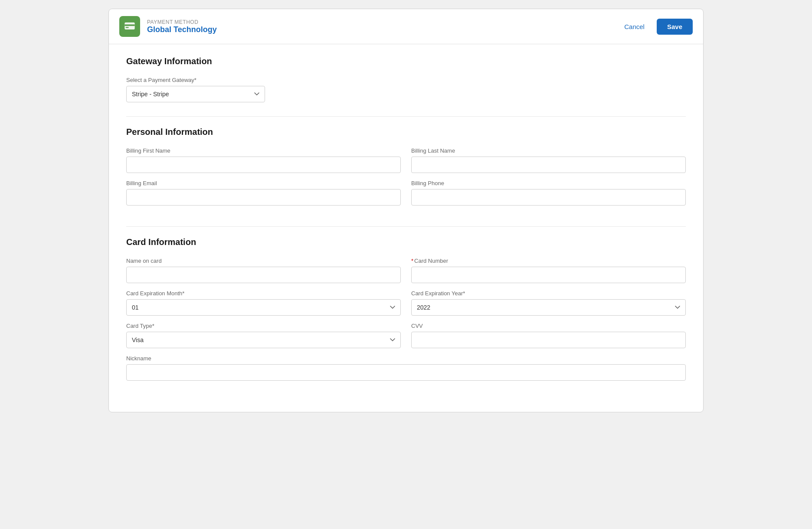 This screenshot has height=529, width=812. I want to click on card-number-input, so click(548, 275).